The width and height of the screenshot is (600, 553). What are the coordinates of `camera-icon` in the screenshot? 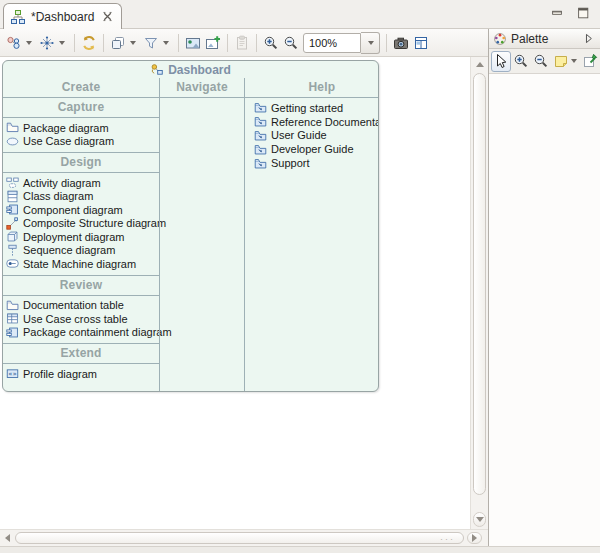 It's located at (401, 43).